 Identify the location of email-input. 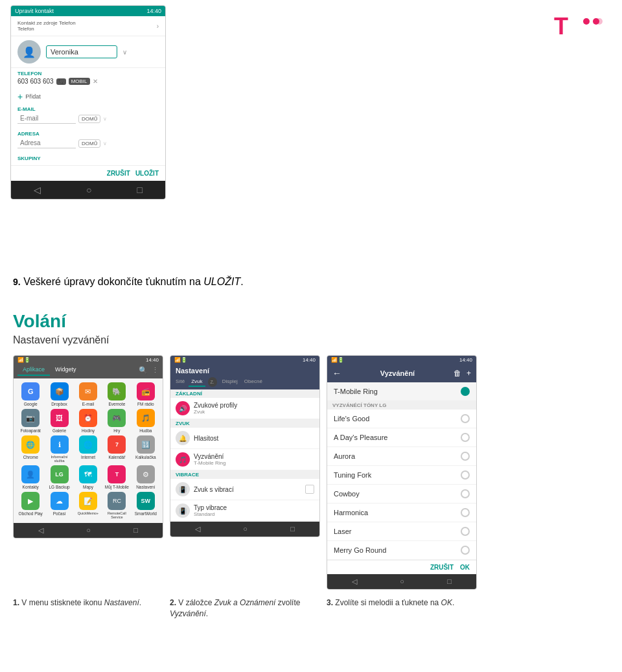
(47, 119).